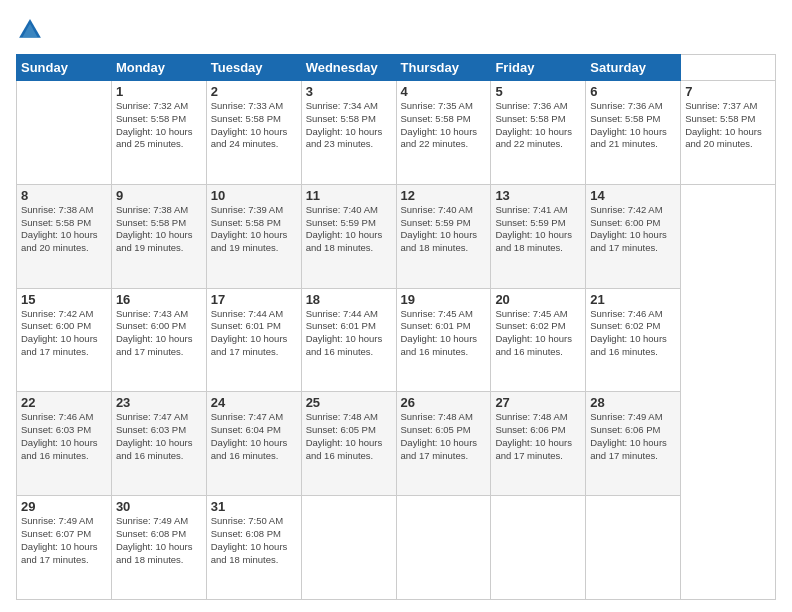  What do you see at coordinates (64, 444) in the screenshot?
I see `calendar-day-cell: 22Sunrise: 7:46 AMSunset: 6:03 PMDayligh…` at bounding box center [64, 444].